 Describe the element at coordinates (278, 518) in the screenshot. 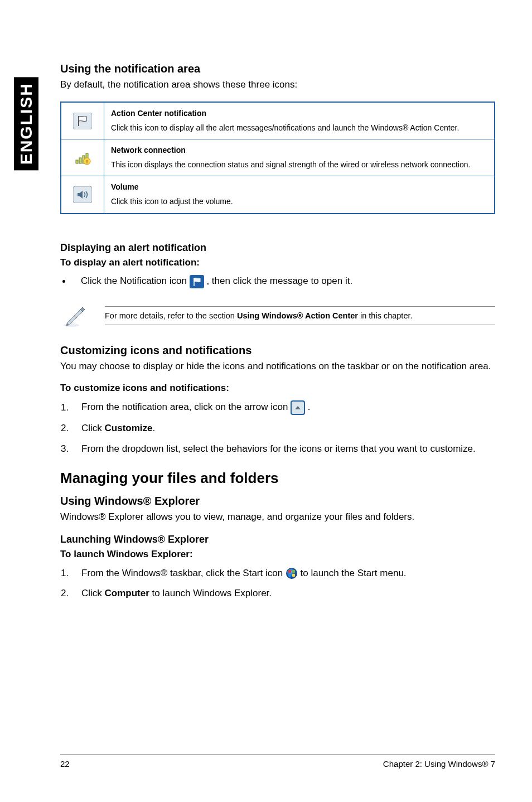

I see `using-explorer-intro: Windows® Explorer allows you to view, ma…` at that location.